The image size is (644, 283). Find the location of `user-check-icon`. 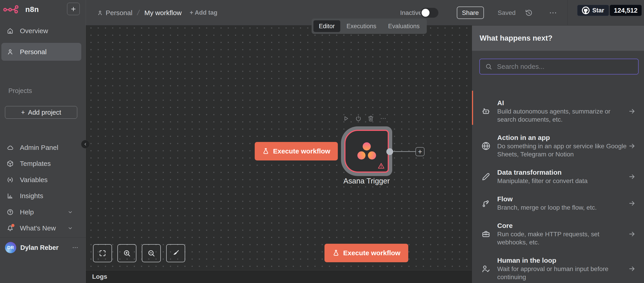

user-check-icon is located at coordinates (486, 269).